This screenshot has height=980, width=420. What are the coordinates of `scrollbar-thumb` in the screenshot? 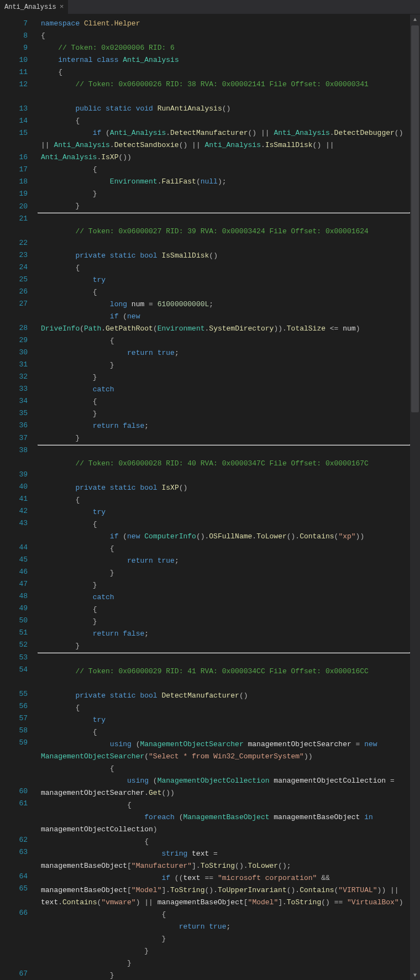 It's located at (415, 219).